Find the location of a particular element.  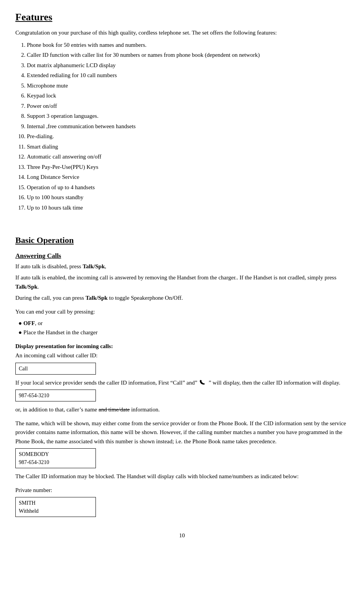

feature-item-6: Keypad lock is located at coordinates (188, 96).